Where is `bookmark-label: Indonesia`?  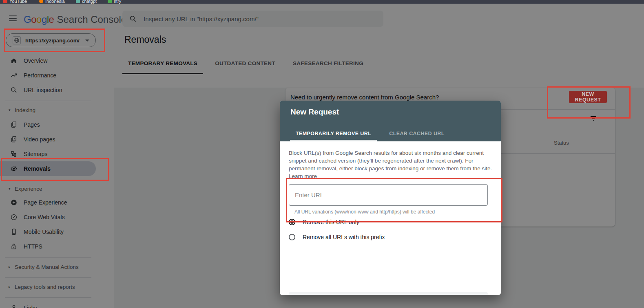 bookmark-label: Indonesia is located at coordinates (55, 2).